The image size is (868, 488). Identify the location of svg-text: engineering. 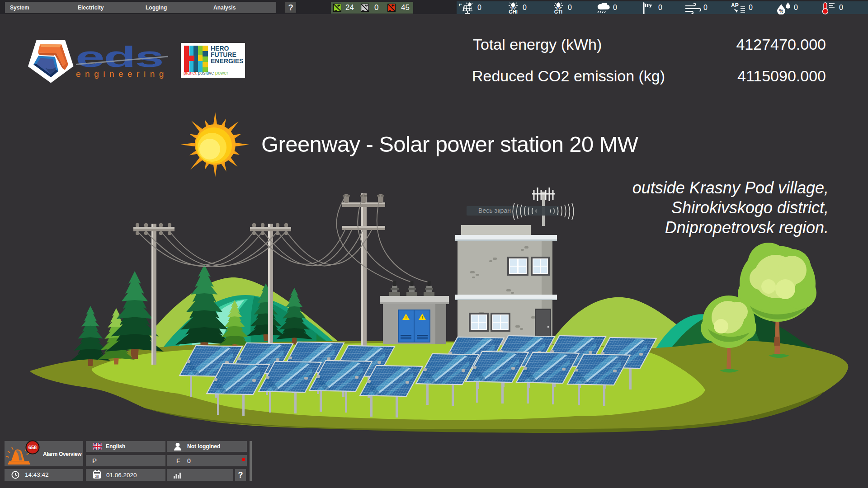
(122, 74).